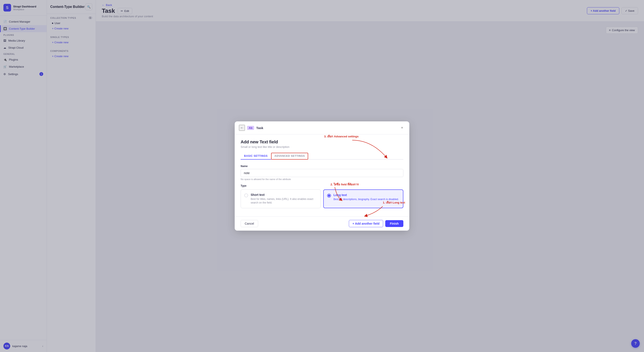  I want to click on type-field-group: Type Short text Best for titles, names, …, so click(322, 196).